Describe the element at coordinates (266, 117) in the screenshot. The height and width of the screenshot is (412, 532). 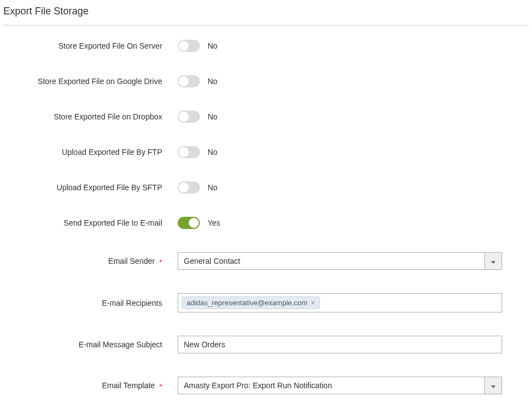
I see `row-store-dropbox: Store Exported File on Dropbox No` at that location.